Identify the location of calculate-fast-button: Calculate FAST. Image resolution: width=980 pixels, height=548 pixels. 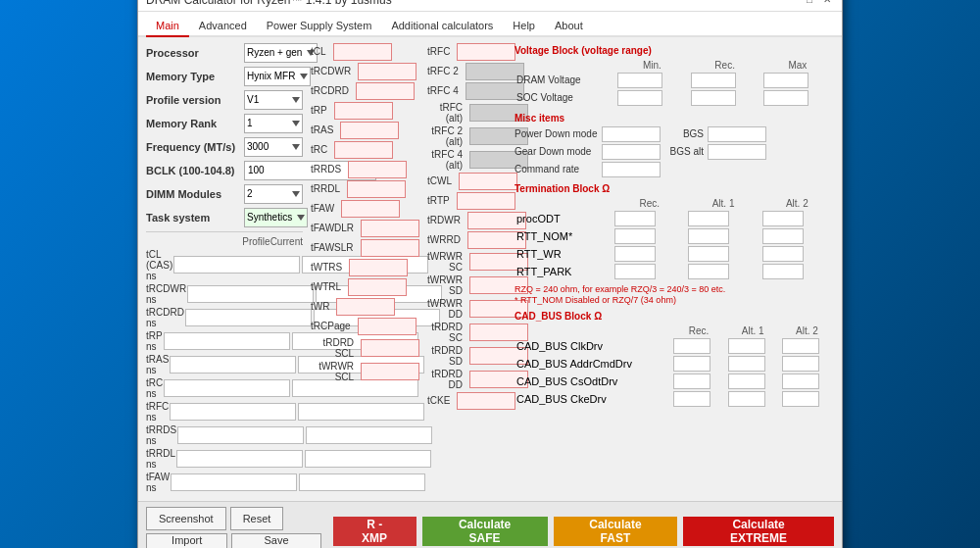
(615, 531).